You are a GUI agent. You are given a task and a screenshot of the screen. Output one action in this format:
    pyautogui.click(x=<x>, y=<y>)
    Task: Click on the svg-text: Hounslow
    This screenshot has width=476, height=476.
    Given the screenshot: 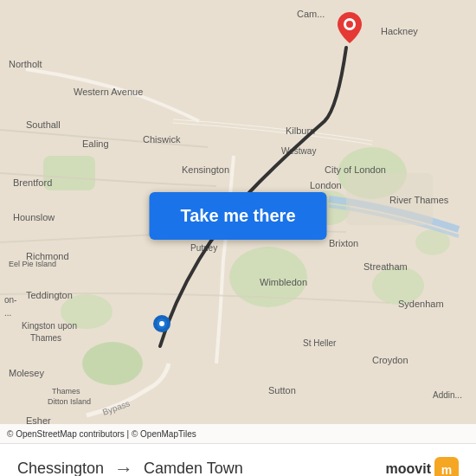 What is the action you would take?
    pyautogui.click(x=34, y=217)
    